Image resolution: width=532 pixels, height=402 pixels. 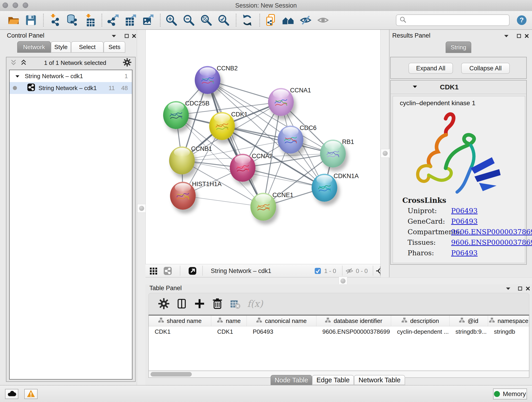 What do you see at coordinates (470, 242) in the screenshot?
I see `crosslink-row: Tissues:9606.ENSP00000378699` at bounding box center [470, 242].